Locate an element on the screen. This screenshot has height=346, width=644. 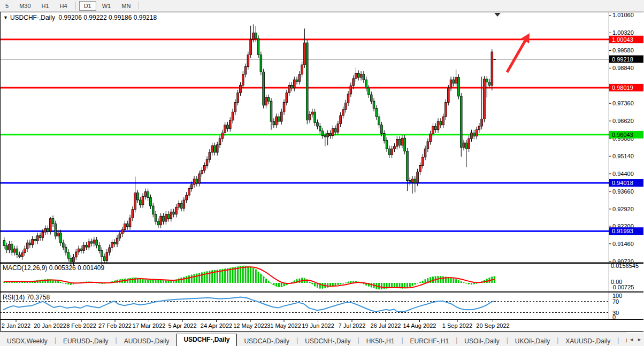
date-axis-label: 12 May 2022 is located at coordinates (250, 326).